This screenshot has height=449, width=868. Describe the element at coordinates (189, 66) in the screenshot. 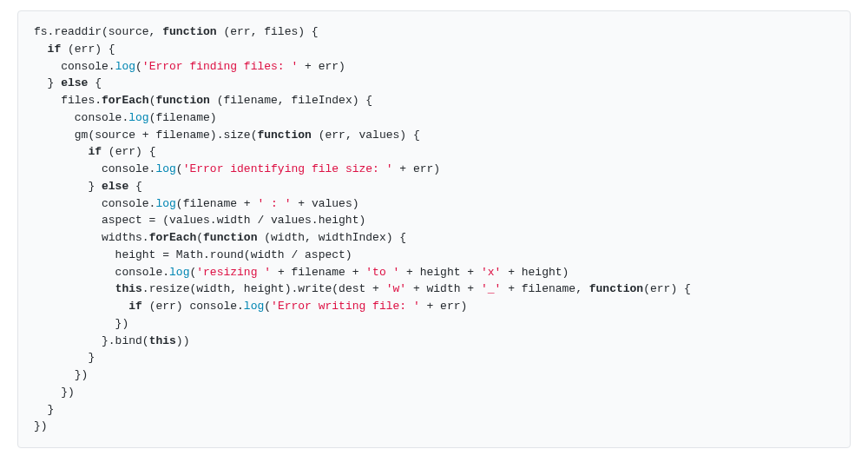

I see `code-line: console.log('Error finding files: ' + er…` at that location.